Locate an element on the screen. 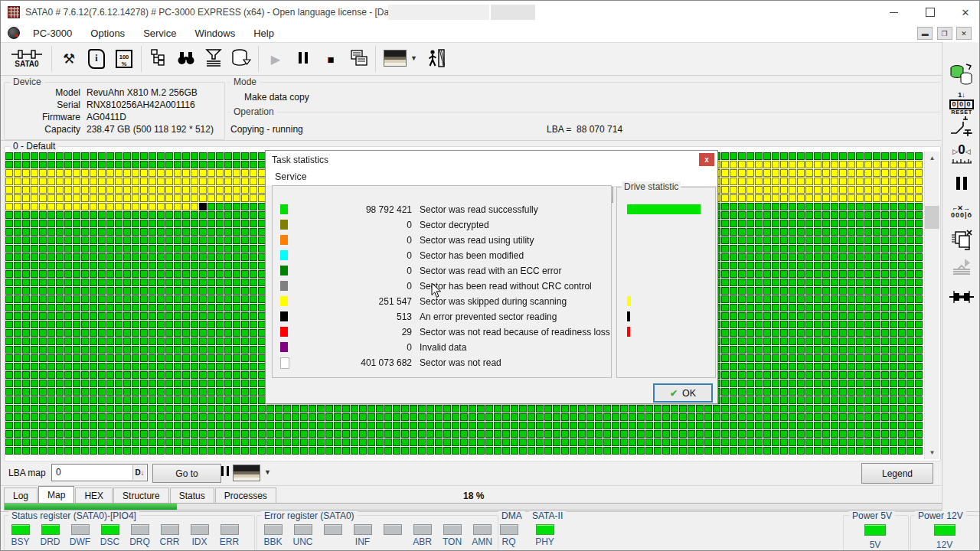  statistic-value: 98 792 421 is located at coordinates (354, 210).